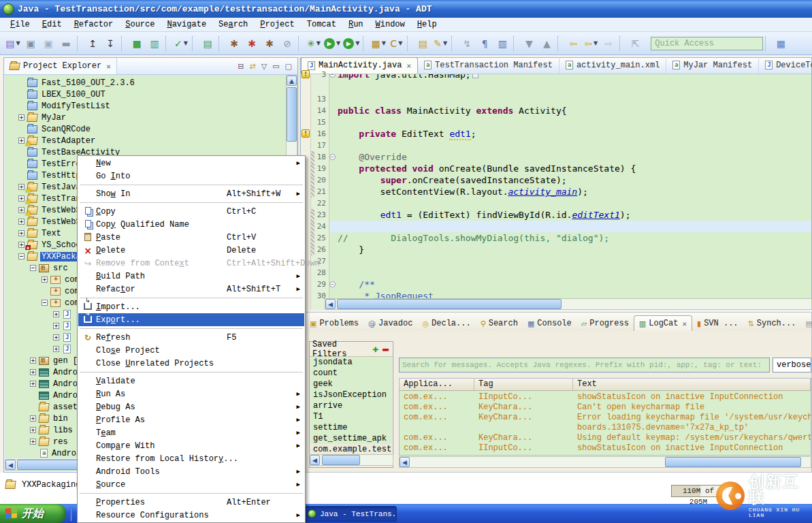  Describe the element at coordinates (137, 44) in the screenshot. I see `android-sdk-icon: ■` at that location.